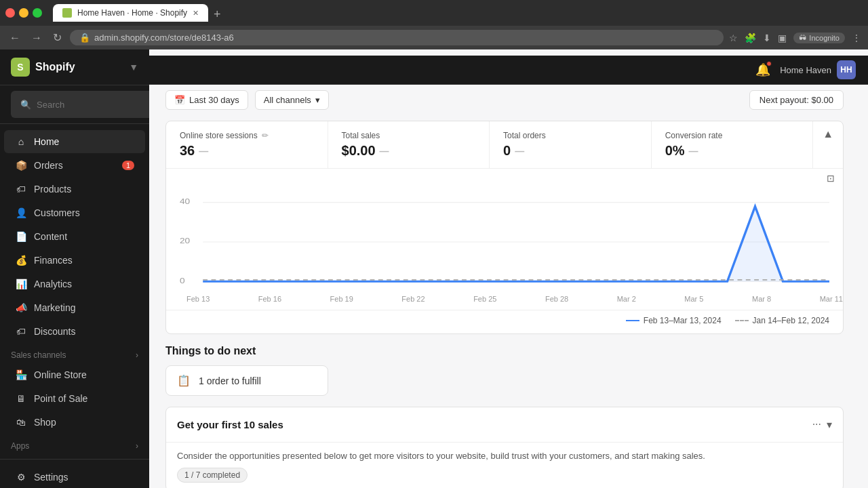 This screenshot has width=868, height=488. I want to click on chart-svg: 40 20 0, so click(505, 242).